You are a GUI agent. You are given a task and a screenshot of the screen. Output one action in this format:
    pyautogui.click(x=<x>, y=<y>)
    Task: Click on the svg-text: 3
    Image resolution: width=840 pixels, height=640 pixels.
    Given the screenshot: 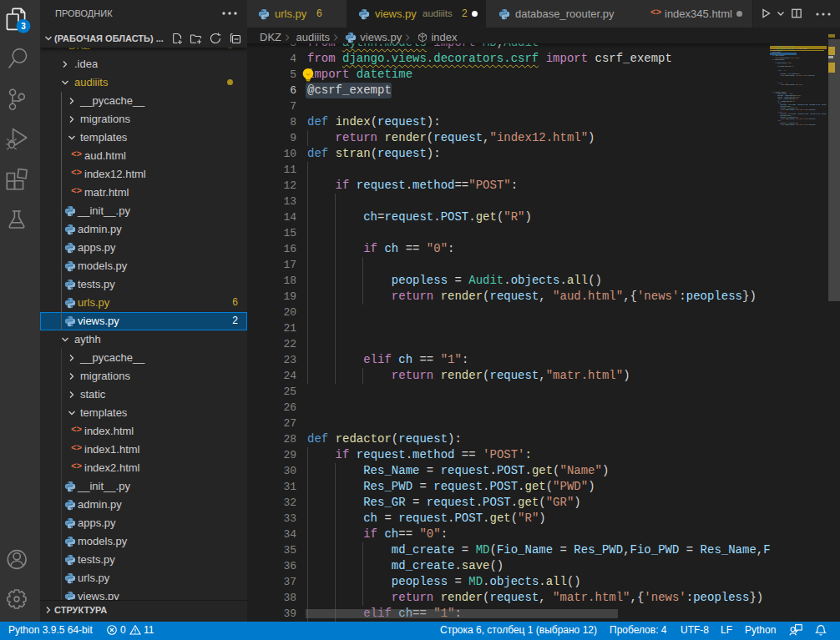 What is the action you would take?
    pyautogui.click(x=23, y=27)
    